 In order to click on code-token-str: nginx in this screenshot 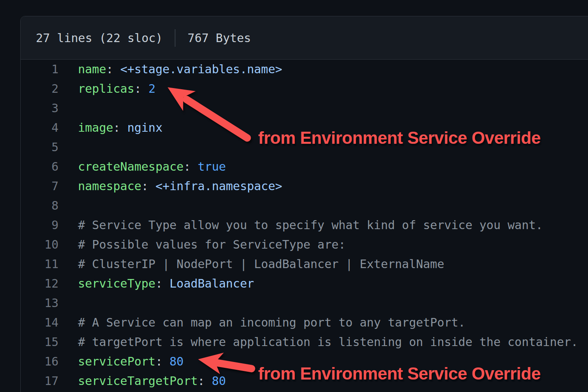, I will do `click(145, 128)`.